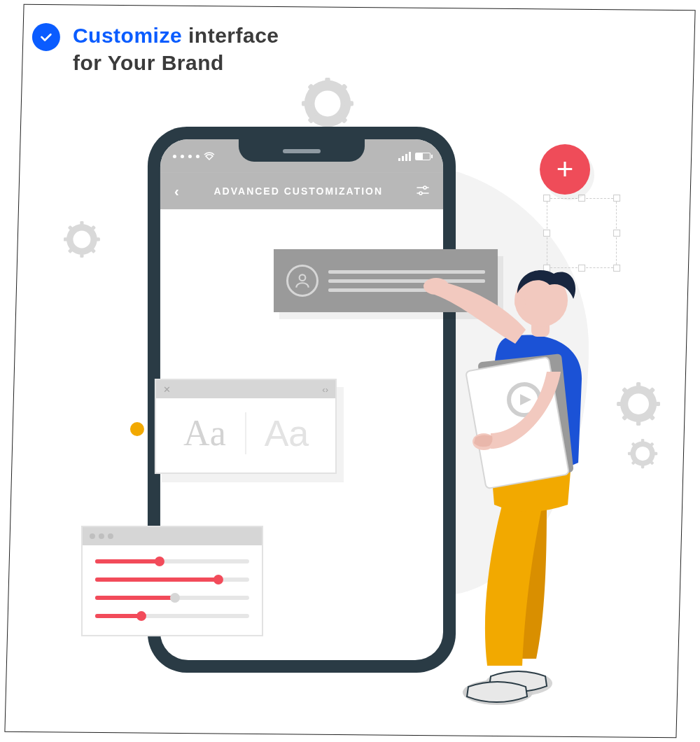 The width and height of the screenshot is (700, 742). What do you see at coordinates (423, 190) in the screenshot?
I see `settings-sliders-icon` at bounding box center [423, 190].